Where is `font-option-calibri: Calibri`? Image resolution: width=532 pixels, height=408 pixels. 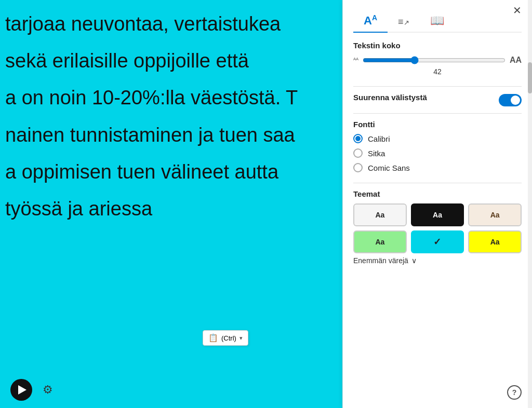 font-option-calibri: Calibri is located at coordinates (437, 139).